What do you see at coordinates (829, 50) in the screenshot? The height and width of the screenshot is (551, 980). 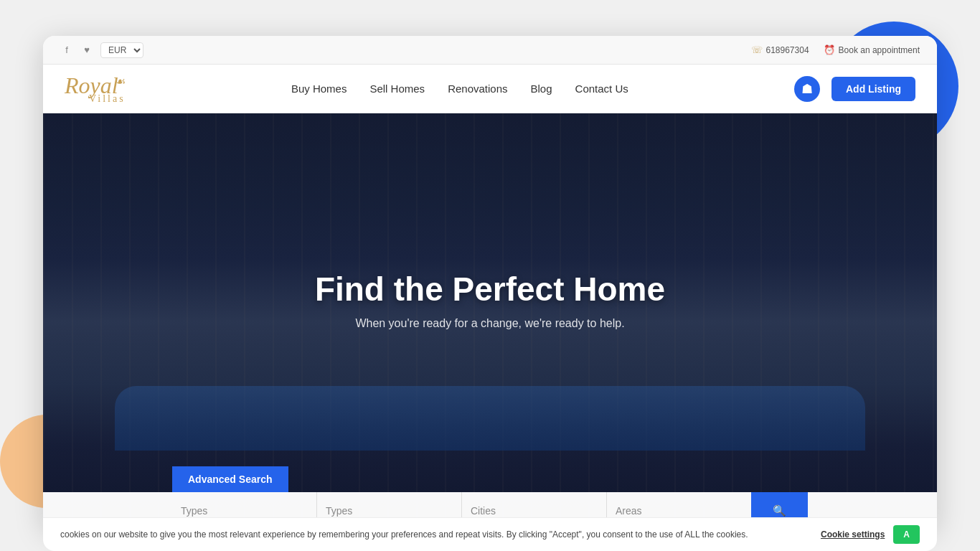 I see `clock-icon: ⏰` at bounding box center [829, 50].